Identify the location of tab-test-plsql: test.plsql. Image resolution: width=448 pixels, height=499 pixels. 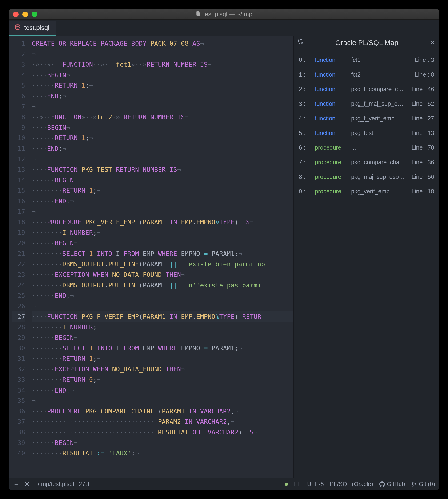
(32, 28).